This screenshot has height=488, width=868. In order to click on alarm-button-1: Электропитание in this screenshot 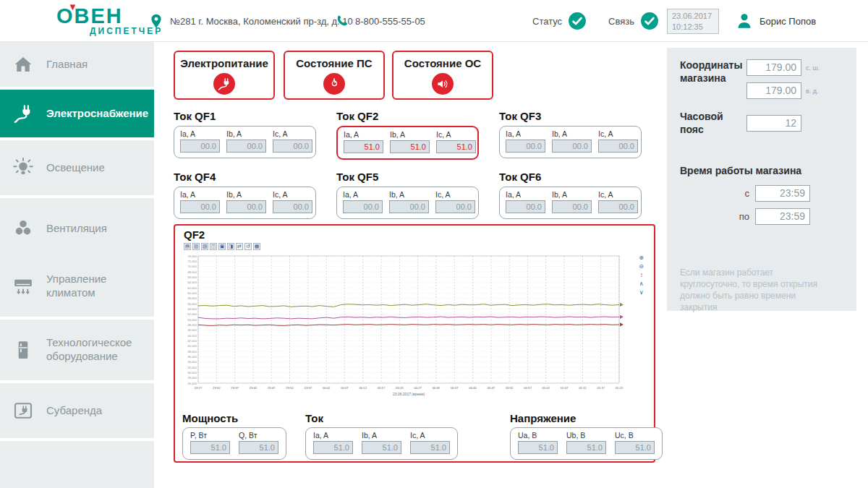, I will do `click(224, 75)`.